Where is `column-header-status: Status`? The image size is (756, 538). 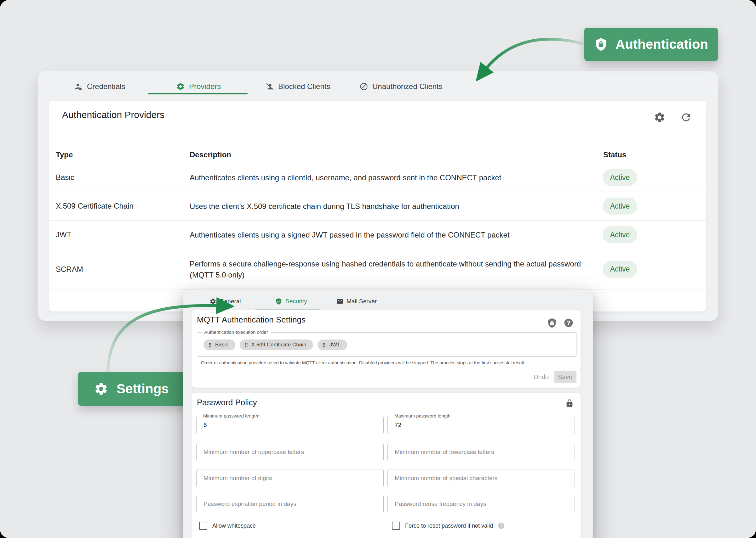
column-header-status: Status is located at coordinates (615, 155).